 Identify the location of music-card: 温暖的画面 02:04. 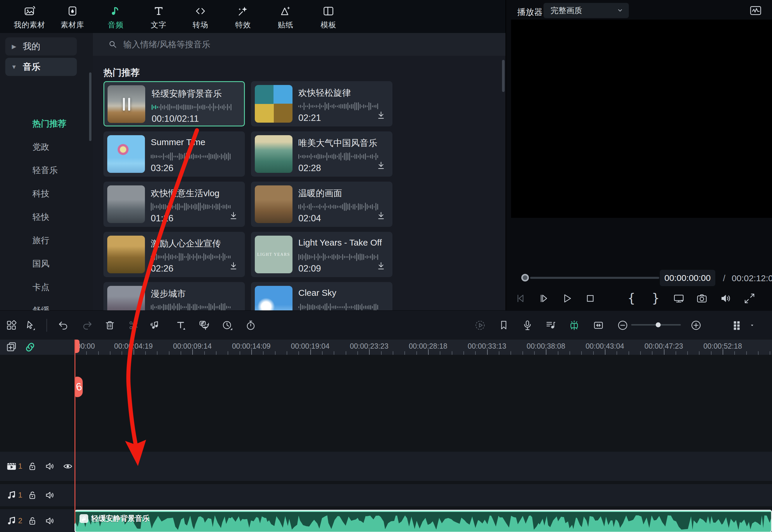
(322, 204).